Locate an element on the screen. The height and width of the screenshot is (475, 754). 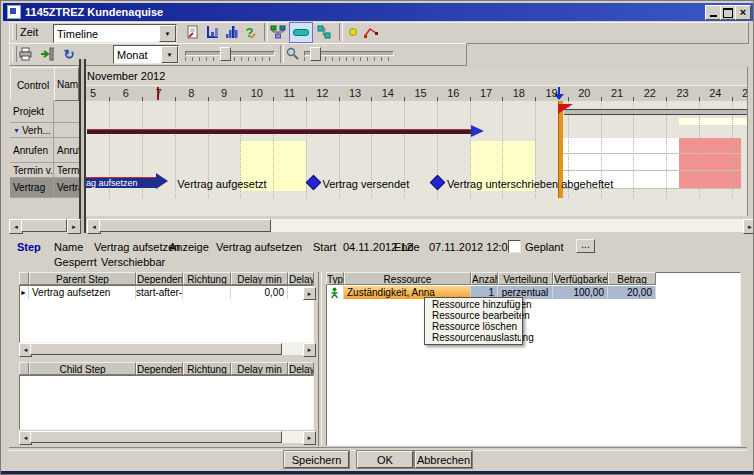
scale-slider-thumb is located at coordinates (226, 54).